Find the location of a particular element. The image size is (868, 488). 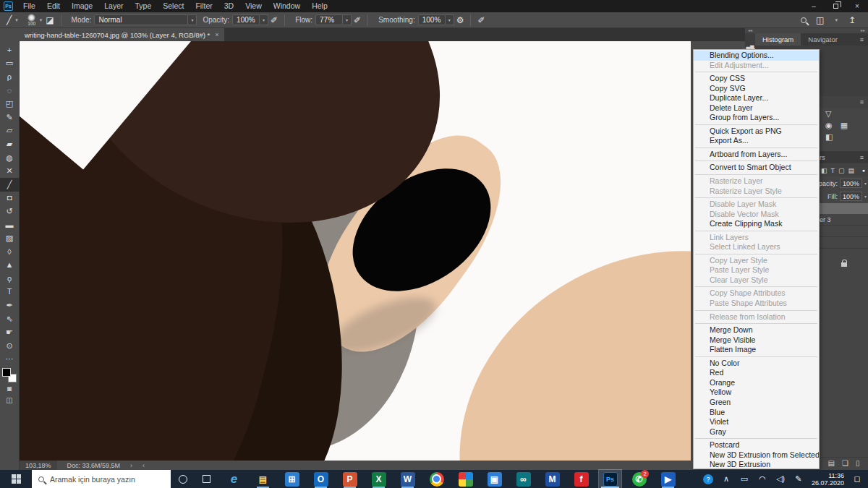

menu-item: Edit is located at coordinates (54, 6).